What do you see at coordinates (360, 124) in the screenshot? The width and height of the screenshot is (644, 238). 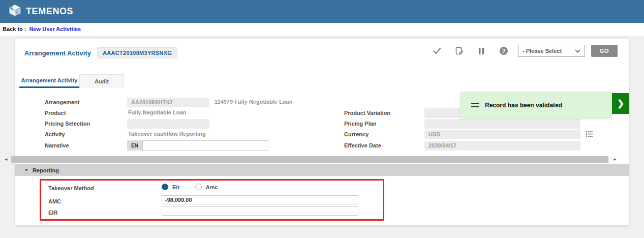 I see `pricing-plan-label: Pricing Plan` at bounding box center [360, 124].